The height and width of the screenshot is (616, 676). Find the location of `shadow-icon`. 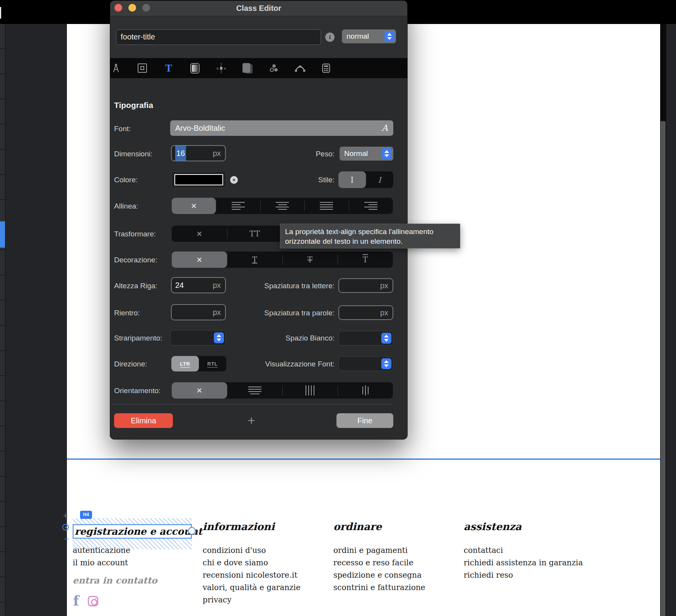

shadow-icon is located at coordinates (248, 68).